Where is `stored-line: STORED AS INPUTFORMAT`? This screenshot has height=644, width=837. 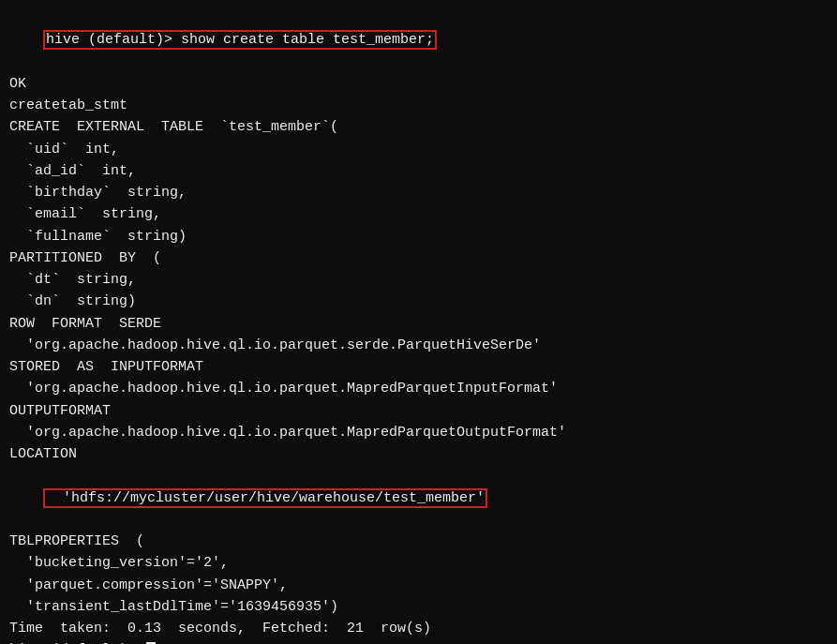
stored-line: STORED AS INPUTFORMAT is located at coordinates (418, 367).